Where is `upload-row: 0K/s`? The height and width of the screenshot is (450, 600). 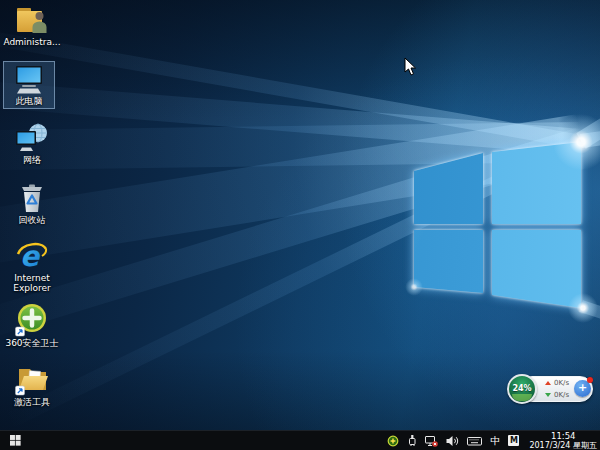
upload-row: 0K/s is located at coordinates (557, 383).